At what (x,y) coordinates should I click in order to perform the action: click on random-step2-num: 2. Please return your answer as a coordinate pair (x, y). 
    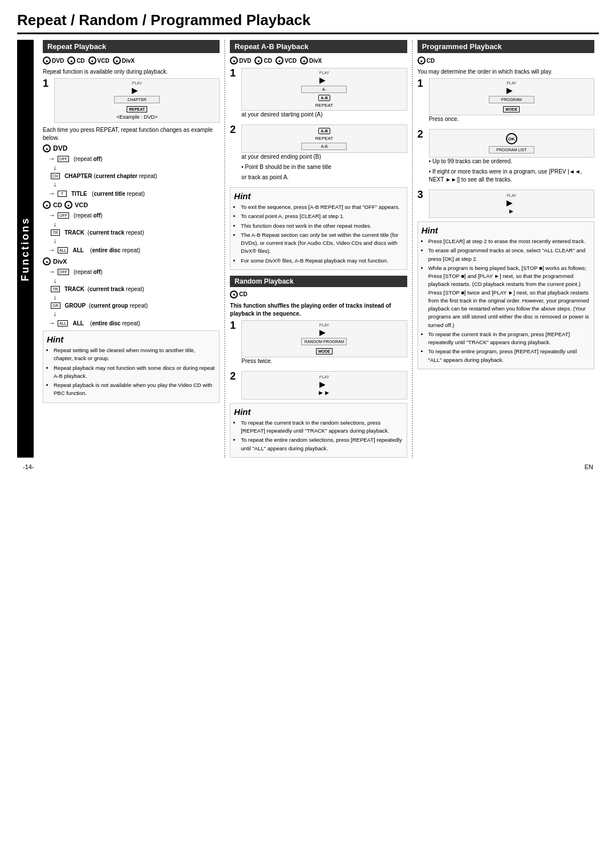
    Looking at the image, I should click on (234, 376).